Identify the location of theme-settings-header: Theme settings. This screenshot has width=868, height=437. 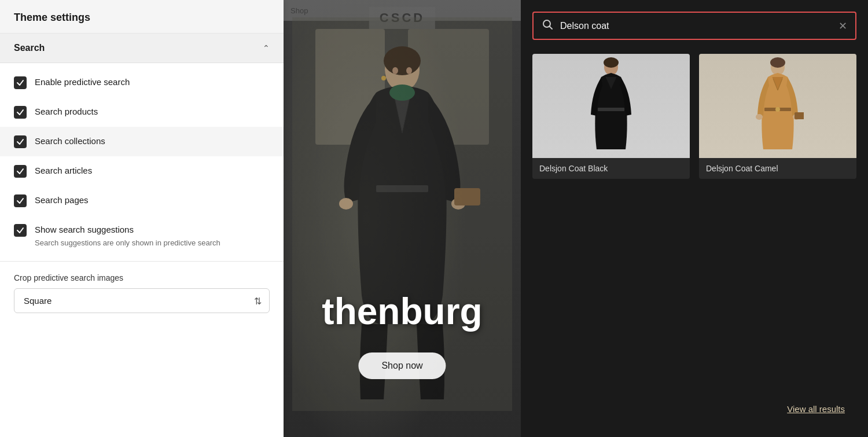
(142, 17).